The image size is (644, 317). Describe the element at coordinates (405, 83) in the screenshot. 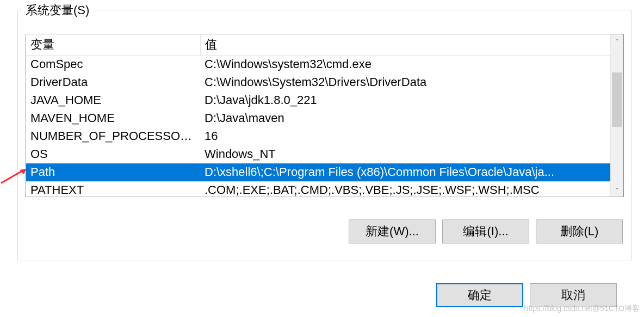

I see `cell-value: C:\Windows\System32\Drivers\DriverData` at that location.